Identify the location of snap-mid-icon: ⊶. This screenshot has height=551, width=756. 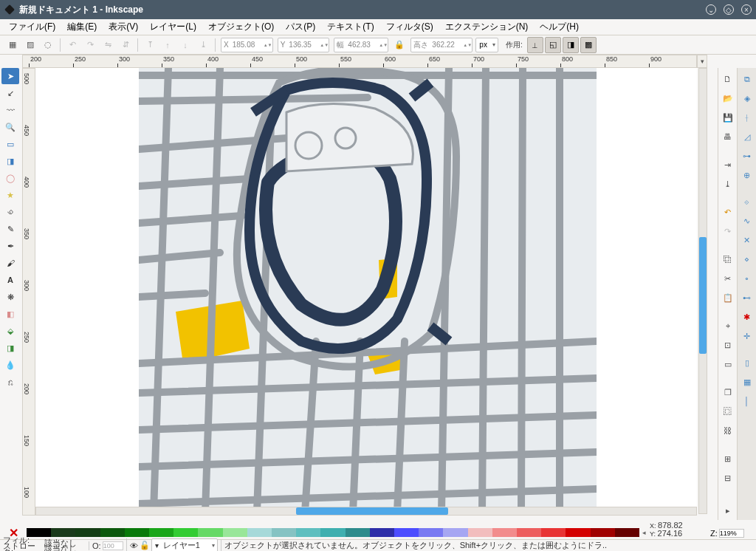
(747, 156).